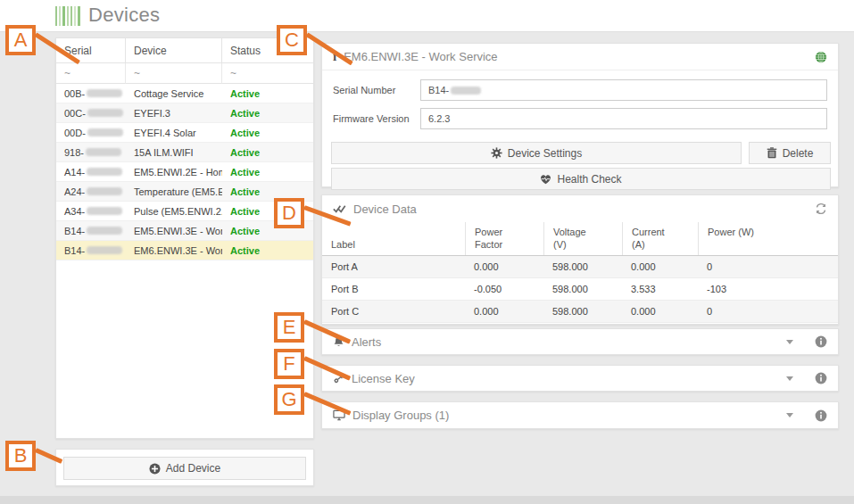 This screenshot has width=854, height=504. Describe the element at coordinates (68, 16) in the screenshot. I see `barcode-logo-icon` at that location.